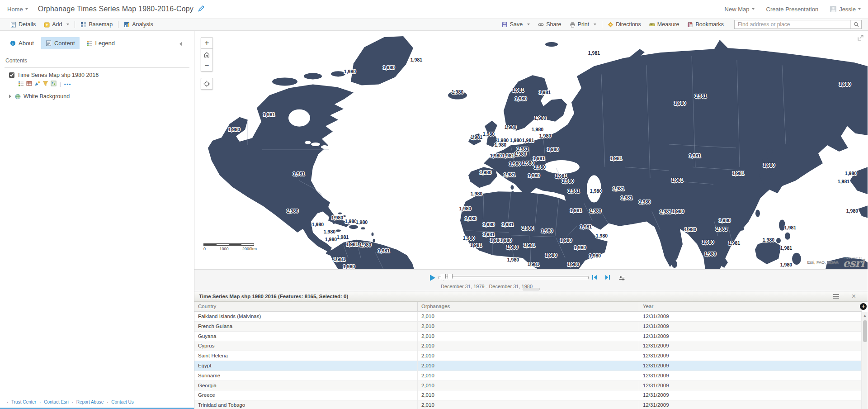  Describe the element at coordinates (528, 337) in the screenshot. I see `table-row: Guyana2,01012/31/2009` at that location.